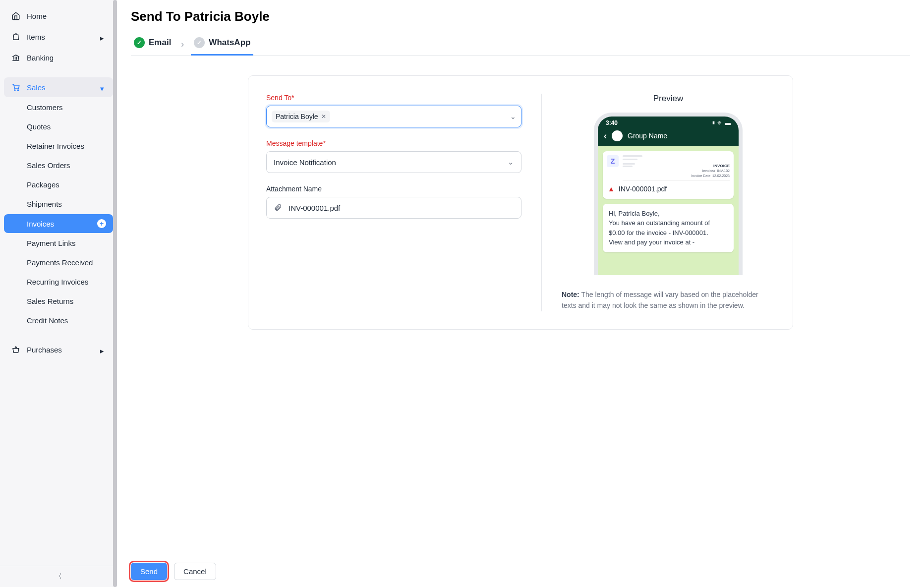  Describe the element at coordinates (58, 37) in the screenshot. I see `nav-items: Items ▸` at that location.